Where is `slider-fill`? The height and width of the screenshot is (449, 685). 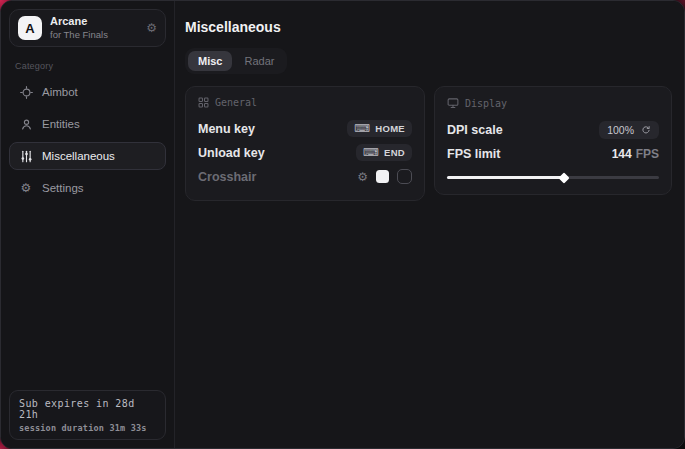
slider-fill is located at coordinates (506, 178).